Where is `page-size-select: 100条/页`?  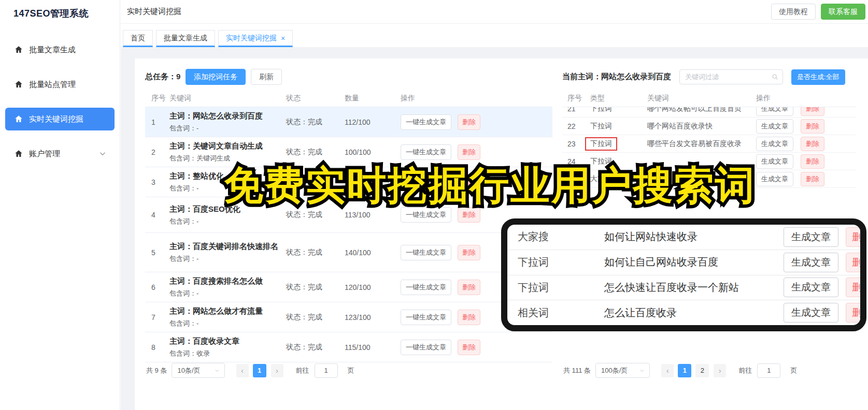
page-size-select: 100条/页 is located at coordinates (623, 371).